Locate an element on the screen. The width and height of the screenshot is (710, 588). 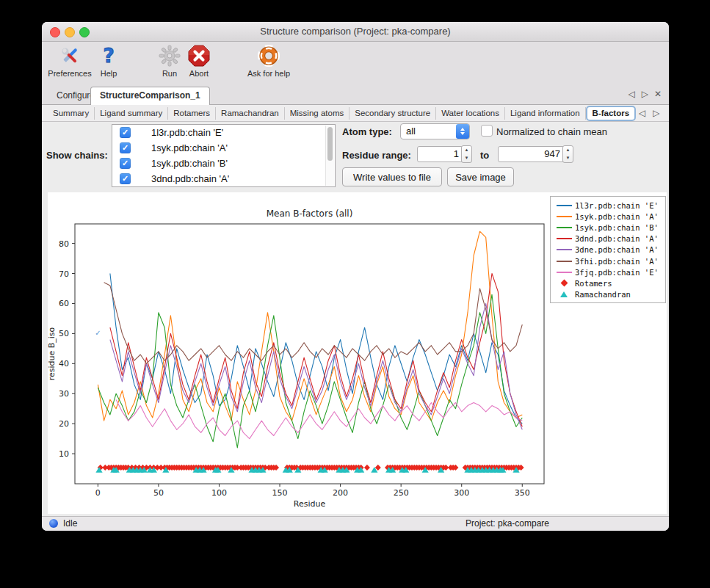
status-text: Idle is located at coordinates (70, 523).